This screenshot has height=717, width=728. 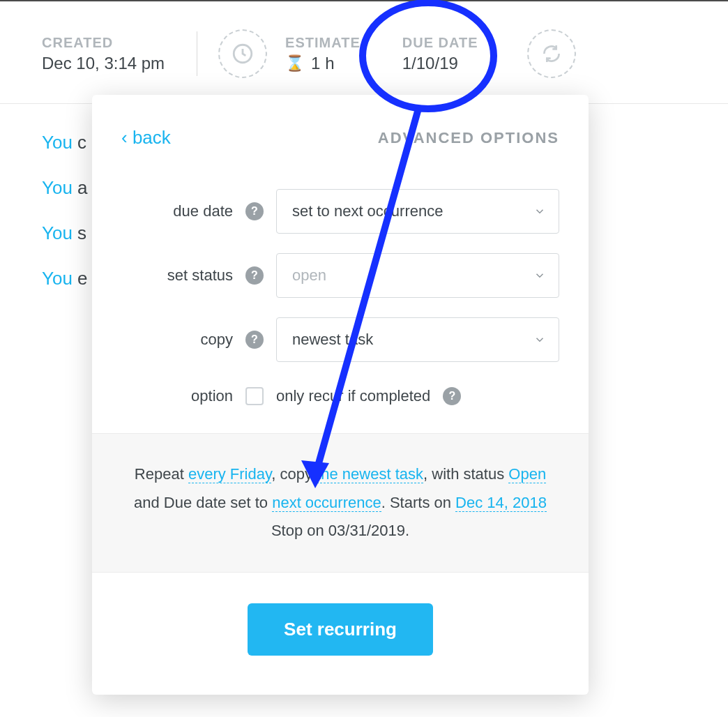 What do you see at coordinates (146, 138) in the screenshot?
I see `back-button: ‹ back` at bounding box center [146, 138].